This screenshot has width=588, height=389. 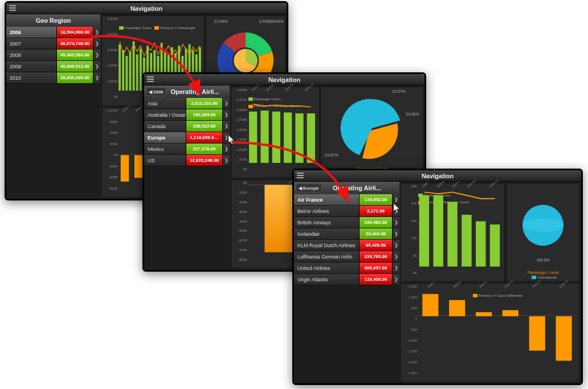 I want to click on list-item: British Airways220,482.00❯, so click(x=346, y=223).